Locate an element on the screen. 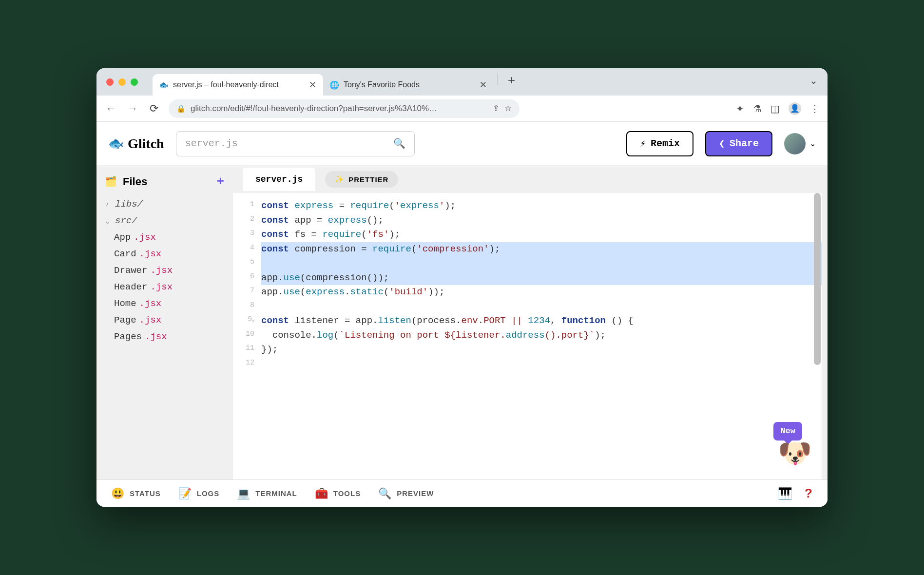 This screenshot has height=575, width=924. avatar is located at coordinates (795, 144).